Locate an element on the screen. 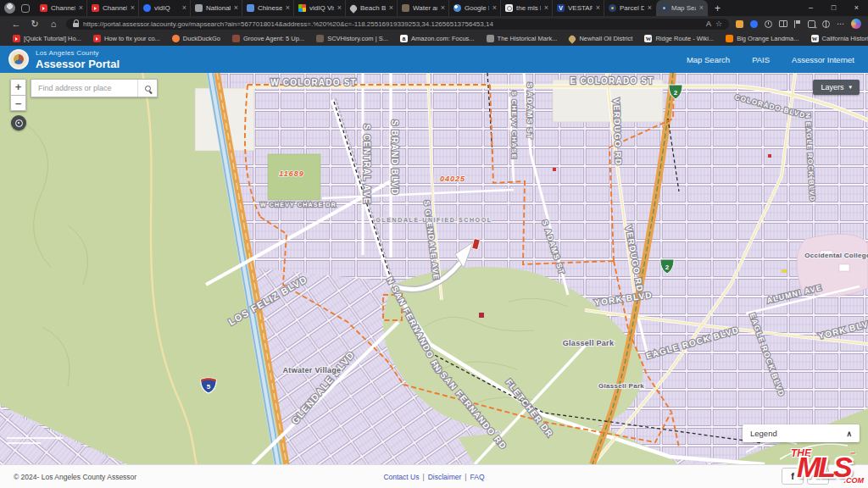 Image resolution: width=868 pixels, height=488 pixels. bookmark-item: The Historical Mark... is located at coordinates (522, 39).